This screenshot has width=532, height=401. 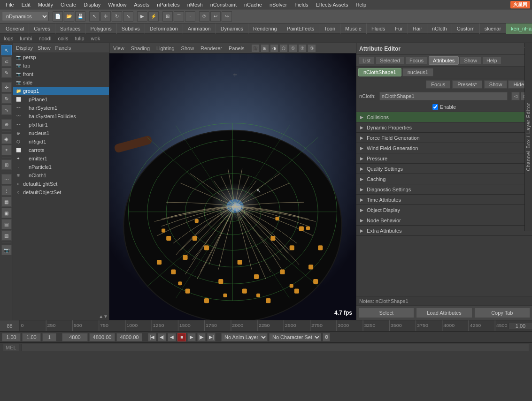 I want to click on scene-tab-lumbi: lumbi, so click(x=26, y=38).